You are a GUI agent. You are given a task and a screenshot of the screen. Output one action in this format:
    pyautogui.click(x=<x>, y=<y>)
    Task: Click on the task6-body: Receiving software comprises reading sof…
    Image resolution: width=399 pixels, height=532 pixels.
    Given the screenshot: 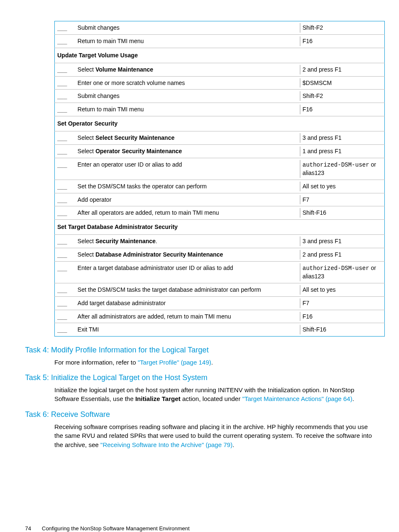 What is the action you would take?
    pyautogui.click(x=214, y=436)
    